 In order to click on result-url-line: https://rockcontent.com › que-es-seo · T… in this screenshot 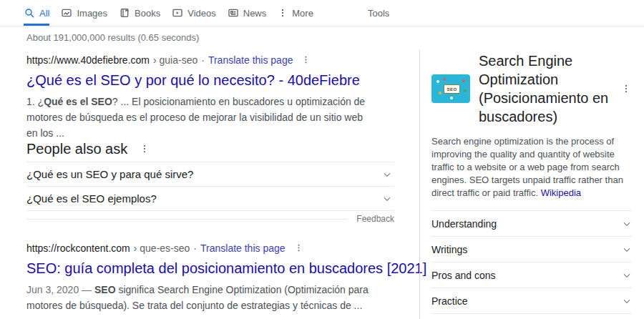, I will do `click(220, 247)`.